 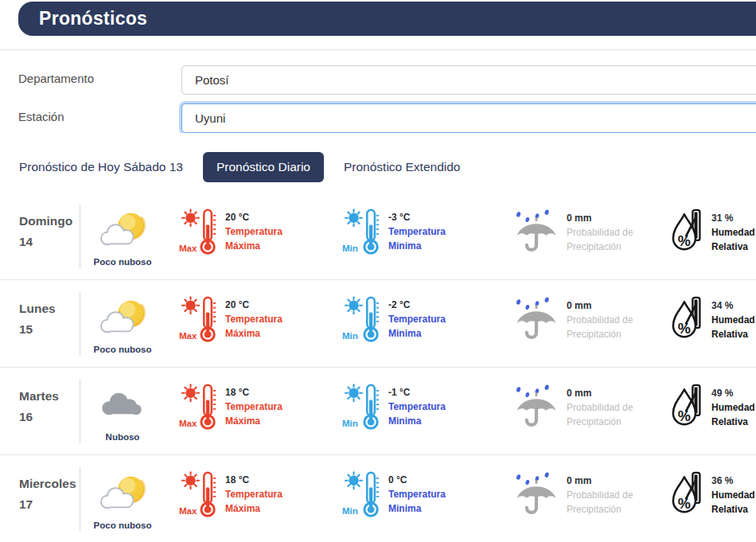 What do you see at coordinates (253, 408) in the screenshot?
I see `temp-max-metric: Max 18 °C Temperatura Máxima` at bounding box center [253, 408].